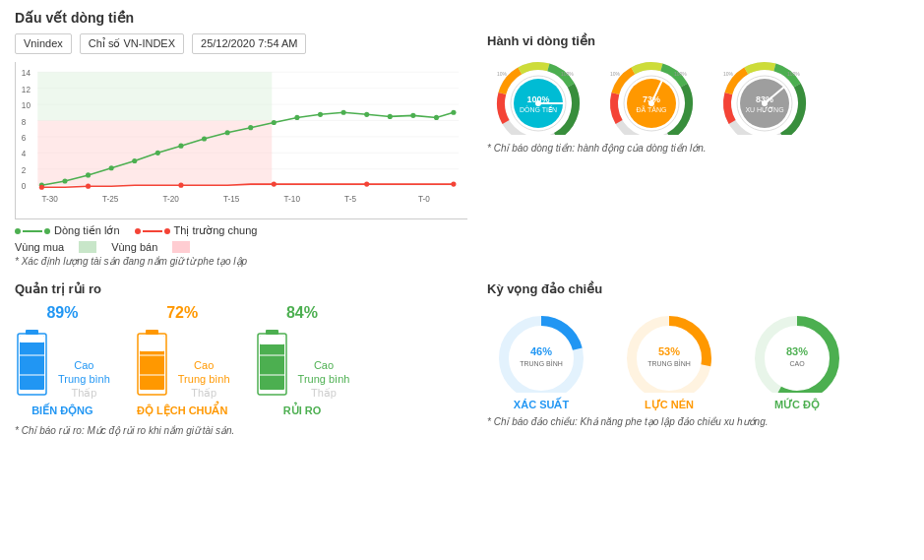  Describe the element at coordinates (241, 358) in the screenshot. I see `bottom-left: Quản trị rủi ro 89%` at that location.